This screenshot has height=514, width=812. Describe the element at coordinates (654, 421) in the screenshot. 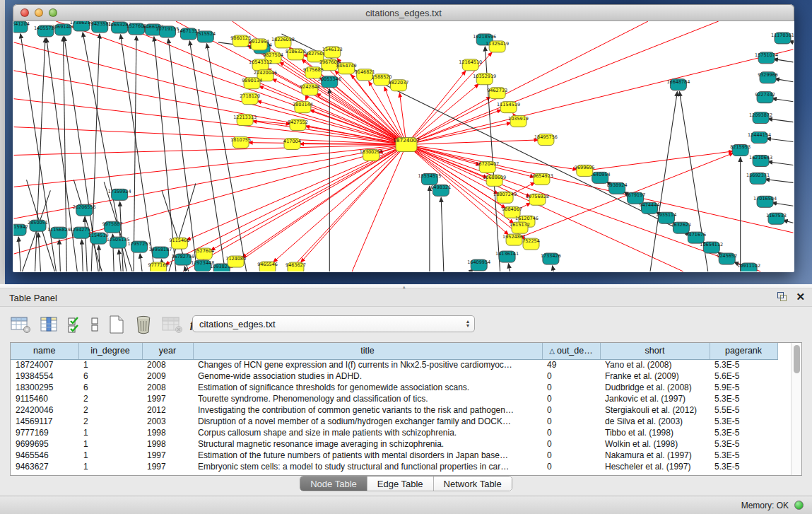

I see `cell-short: de Silva et al. (2003)` at that location.